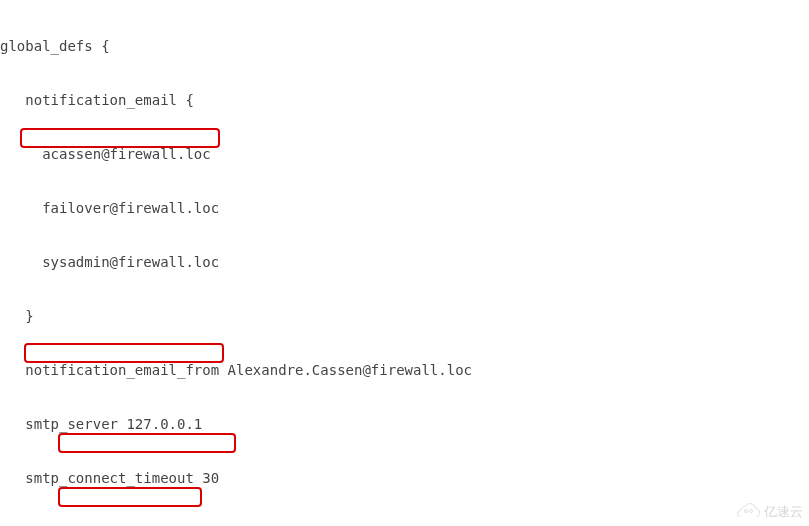 Image resolution: width=809 pixels, height=526 pixels. Describe the element at coordinates (404, 370) in the screenshot. I see `code-line: notification_email_from Alexandre.Cassen…` at that location.